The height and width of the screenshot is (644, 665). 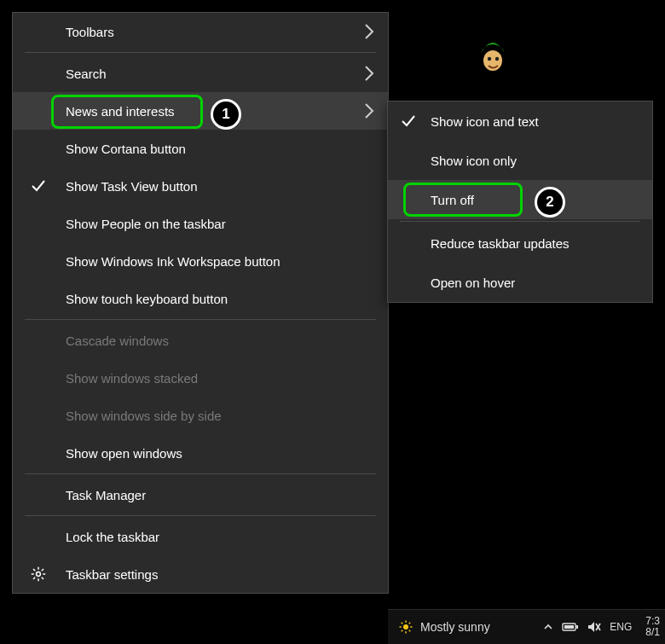 I want to click on menu-item-lock-the-taskbar: Lock the taskbar, so click(x=200, y=537).